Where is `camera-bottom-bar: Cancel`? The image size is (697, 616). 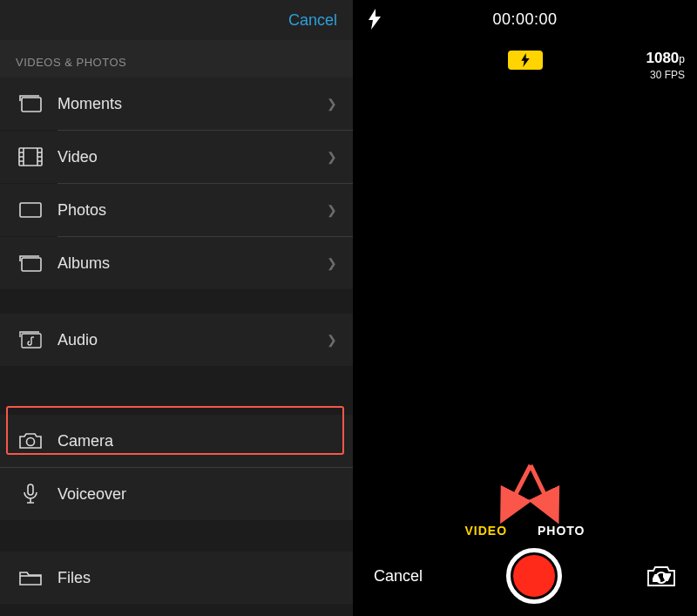
camera-bottom-bar: Cancel is located at coordinates (524, 576).